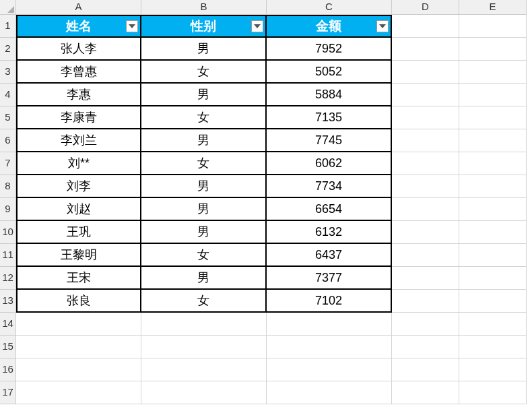  I want to click on cell-d13, so click(426, 301).